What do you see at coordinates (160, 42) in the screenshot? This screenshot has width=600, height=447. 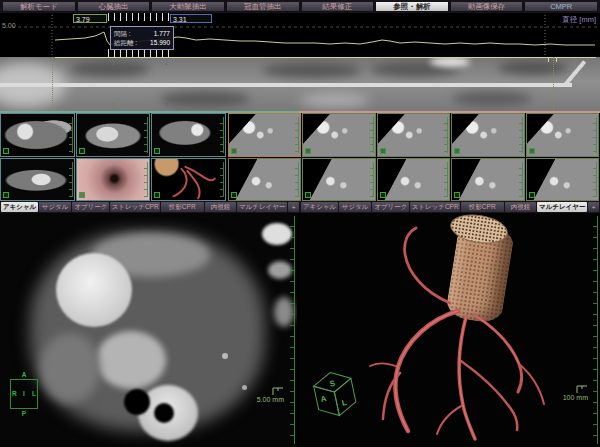 I see `total-distance-value: 15.990` at bounding box center [160, 42].